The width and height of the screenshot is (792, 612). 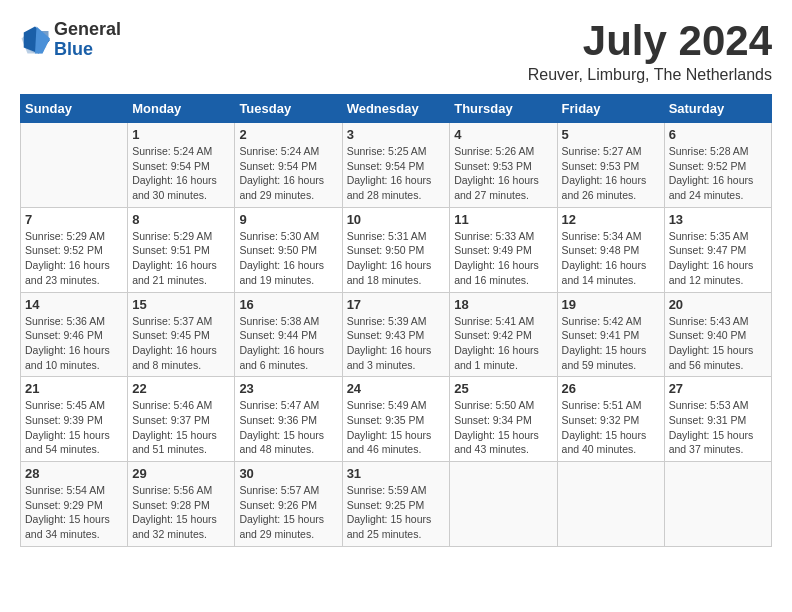 I want to click on day-number: 18, so click(x=503, y=304).